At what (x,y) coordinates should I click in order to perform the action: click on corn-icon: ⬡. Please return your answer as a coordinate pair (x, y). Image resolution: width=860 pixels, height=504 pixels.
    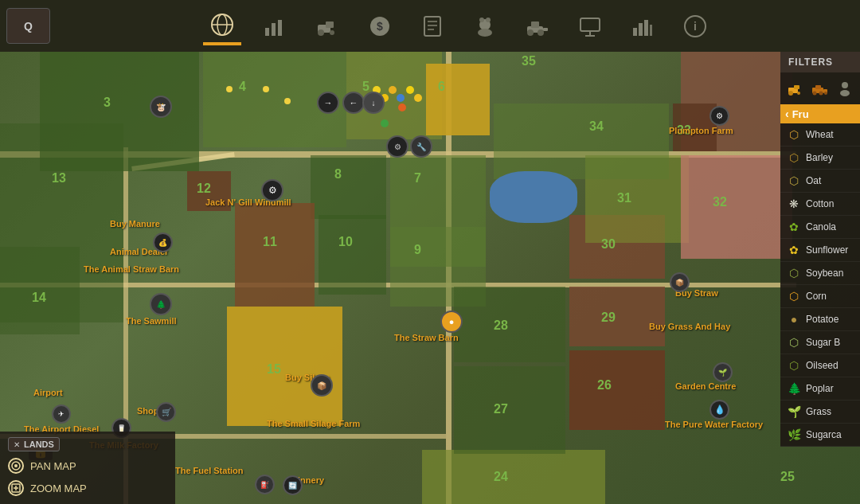
    Looking at the image, I should click on (794, 296).